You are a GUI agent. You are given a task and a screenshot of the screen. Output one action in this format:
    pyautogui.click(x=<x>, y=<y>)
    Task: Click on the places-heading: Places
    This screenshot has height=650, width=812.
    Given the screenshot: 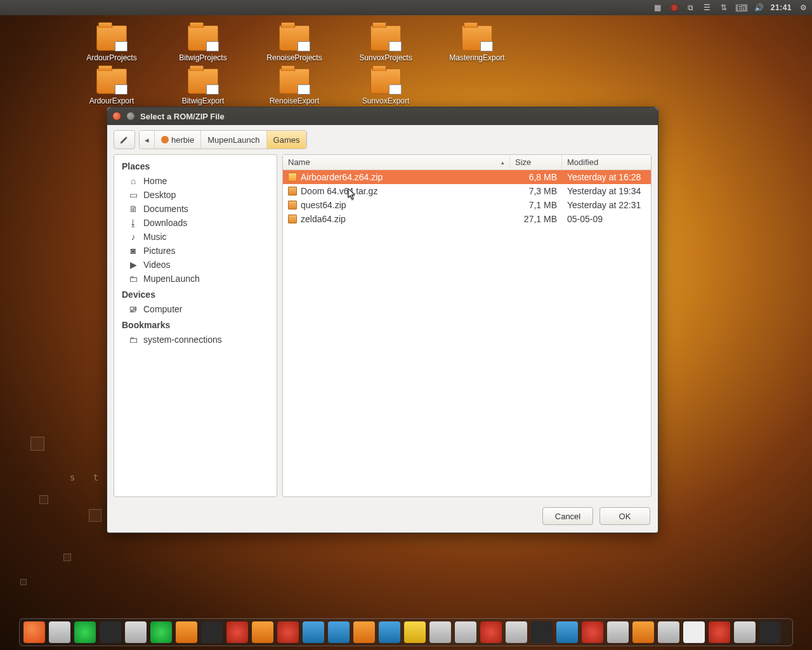 What is the action you would take?
    pyautogui.click(x=195, y=166)
    